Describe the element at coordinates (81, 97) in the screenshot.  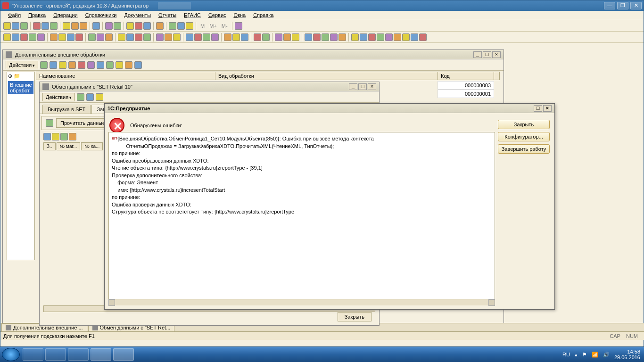
I see `execute-icon` at that location.